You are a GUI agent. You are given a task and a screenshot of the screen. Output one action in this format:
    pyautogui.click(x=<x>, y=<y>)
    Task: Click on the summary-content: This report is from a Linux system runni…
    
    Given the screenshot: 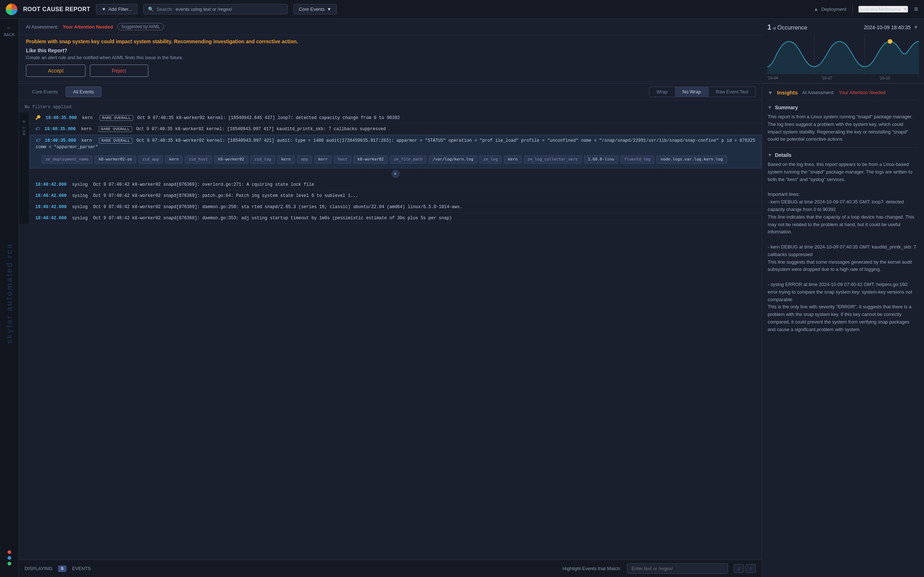 What is the action you would take?
    pyautogui.click(x=843, y=128)
    